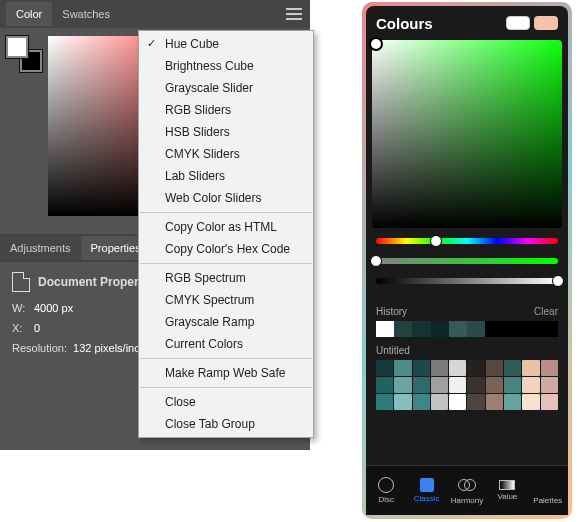 This screenshot has height=522, width=580. I want to click on classic-icon, so click(427, 485).